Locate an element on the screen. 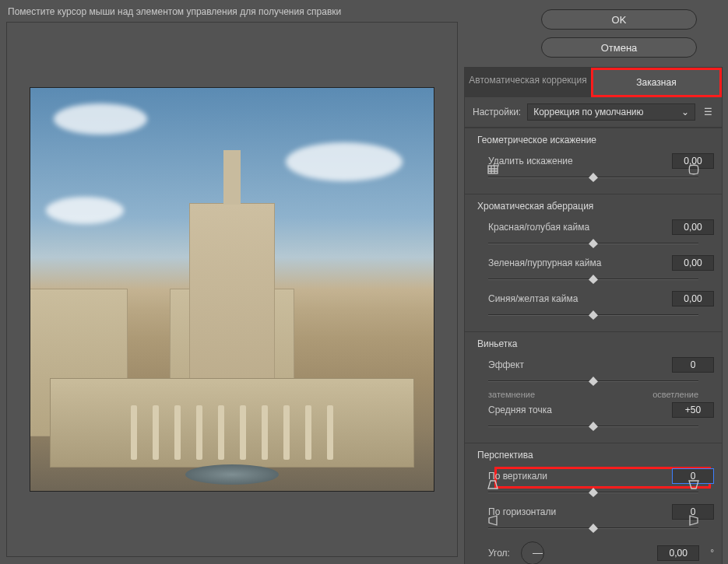 The width and height of the screenshot is (728, 564). section-perspective: Перспектива По вертикали По горизонтали is located at coordinates (593, 503).